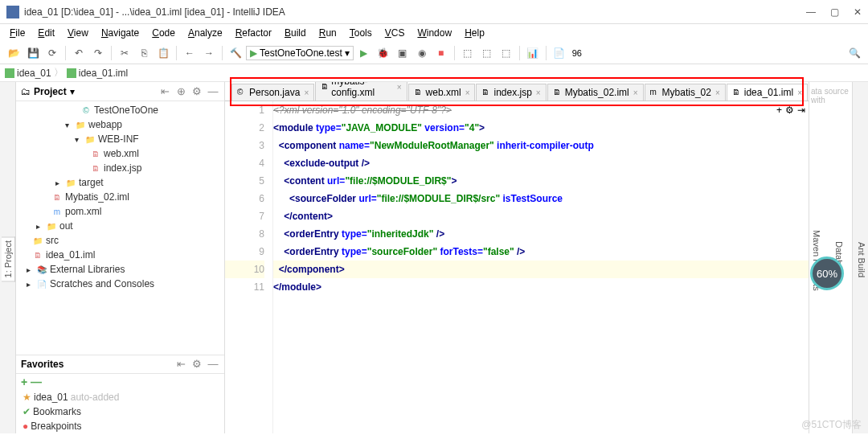 This screenshot has width=868, height=435. What do you see at coordinates (121, 110) in the screenshot?
I see `tree-row: ©TestOneToOne` at bounding box center [121, 110].